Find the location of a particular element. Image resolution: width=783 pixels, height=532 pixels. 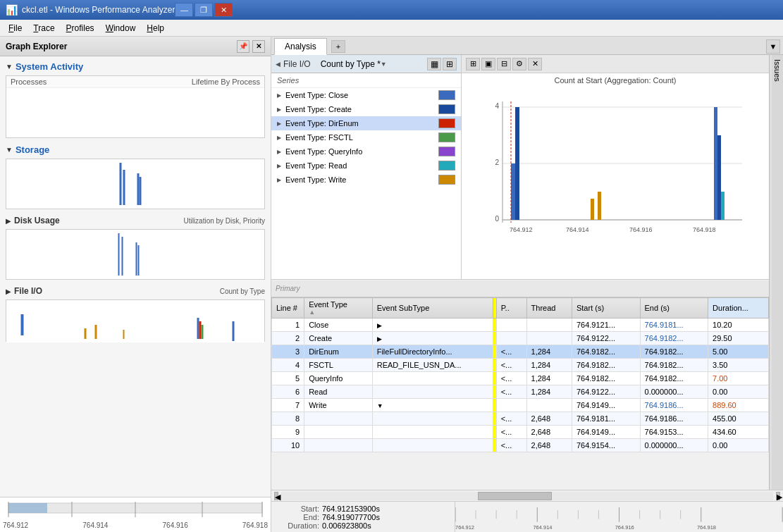

settings-chart-button: ⚙ is located at coordinates (519, 64).